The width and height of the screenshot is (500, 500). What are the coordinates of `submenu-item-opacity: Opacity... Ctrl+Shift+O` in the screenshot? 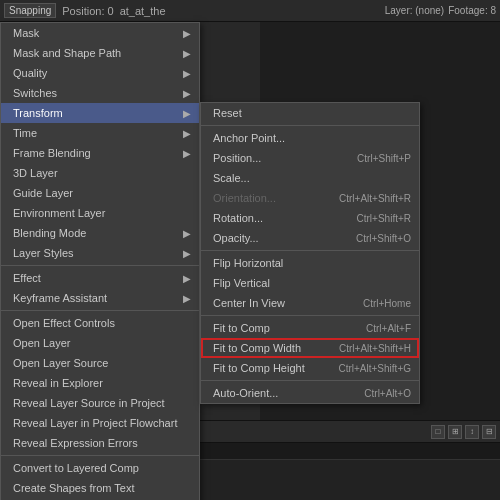 It's located at (310, 238).